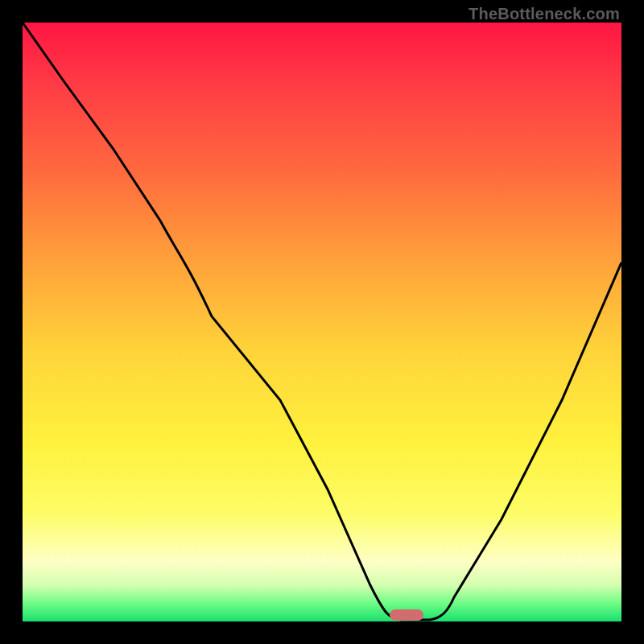 The height and width of the screenshot is (644, 644). What do you see at coordinates (544, 14) in the screenshot?
I see `attribution-text: TheBottleneck.com` at bounding box center [544, 14].